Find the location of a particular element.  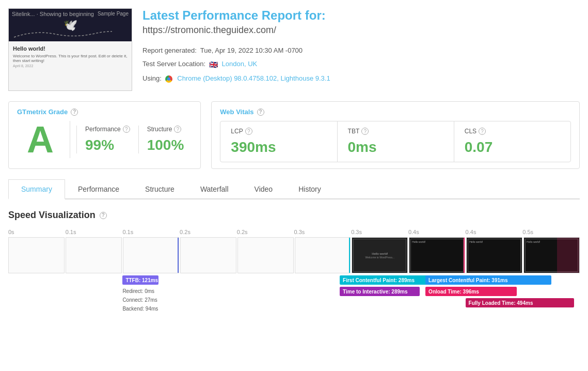

ruler-01s-2: 0.1s is located at coordinates (151, 232).